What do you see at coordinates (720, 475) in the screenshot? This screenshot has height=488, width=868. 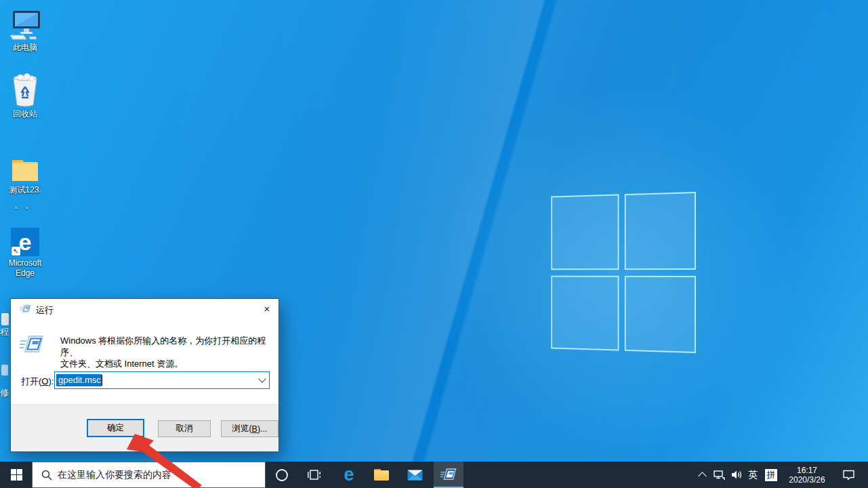 I see `network-icon` at bounding box center [720, 475].